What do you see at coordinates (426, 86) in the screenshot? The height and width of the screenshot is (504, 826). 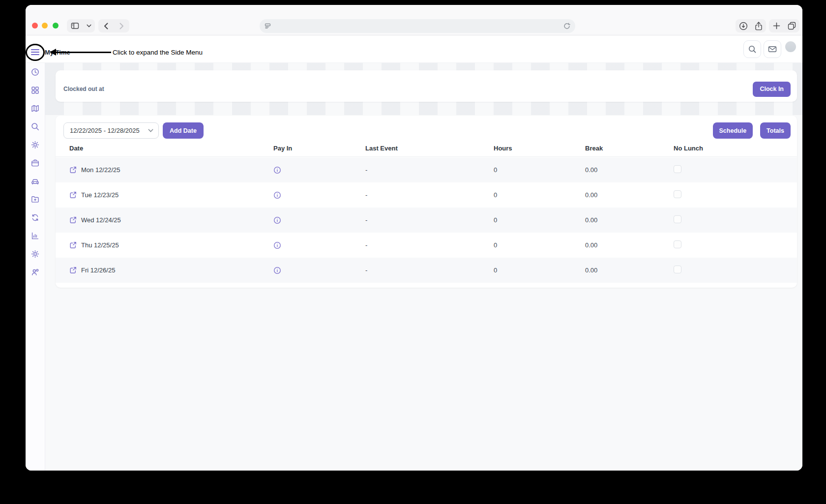 I see `clock-status-card: Clocked out at Clock In` at bounding box center [426, 86].